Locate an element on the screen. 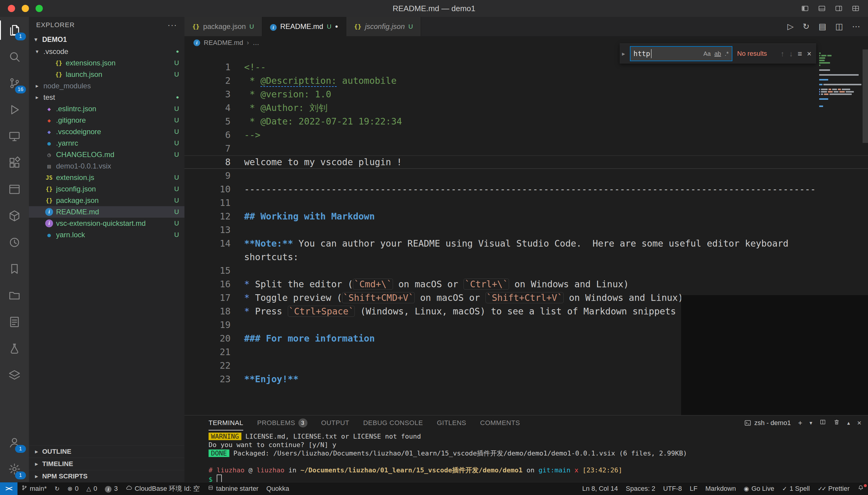  section-npm-scripts: ▸NPM SCRIPTS is located at coordinates (107, 476).